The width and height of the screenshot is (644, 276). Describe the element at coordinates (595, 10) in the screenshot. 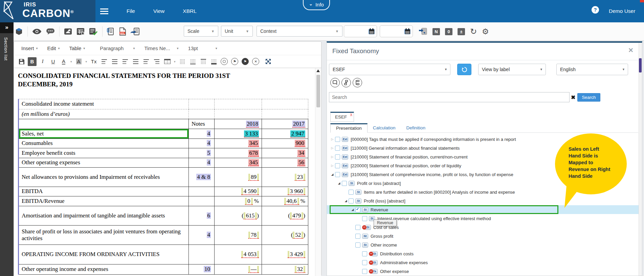

I see `help-icon: ?` at that location.